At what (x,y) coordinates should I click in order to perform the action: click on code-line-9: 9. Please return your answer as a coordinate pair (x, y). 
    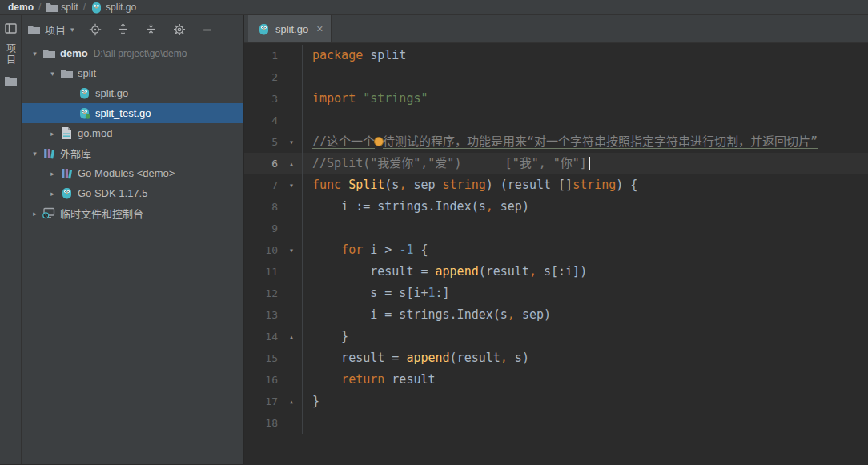
    Looking at the image, I should click on (556, 229).